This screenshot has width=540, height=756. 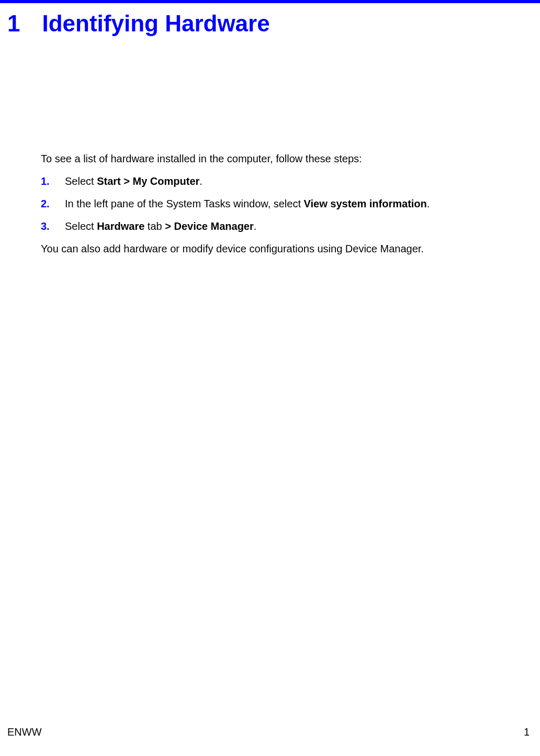 I want to click on step-text-bold: Hardware, so click(x=120, y=226).